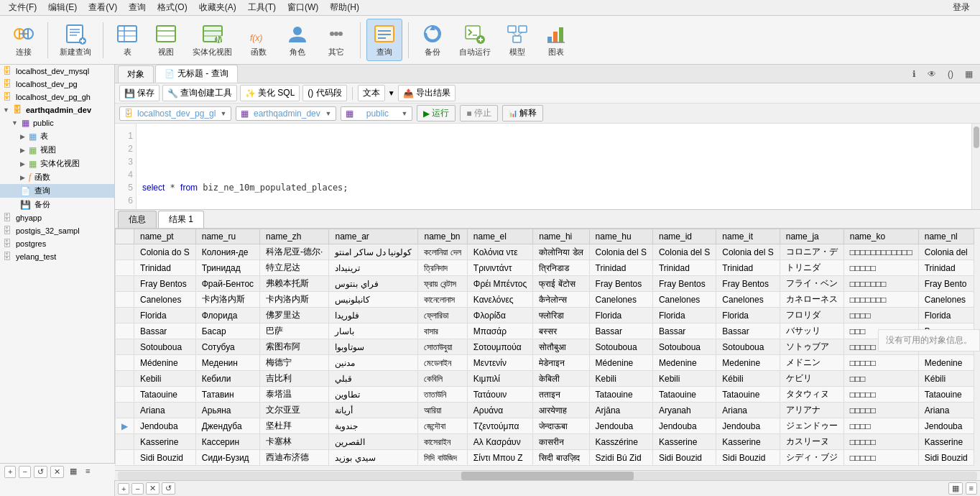  I want to click on table-cell: Sidi Bouzid, so click(748, 458).